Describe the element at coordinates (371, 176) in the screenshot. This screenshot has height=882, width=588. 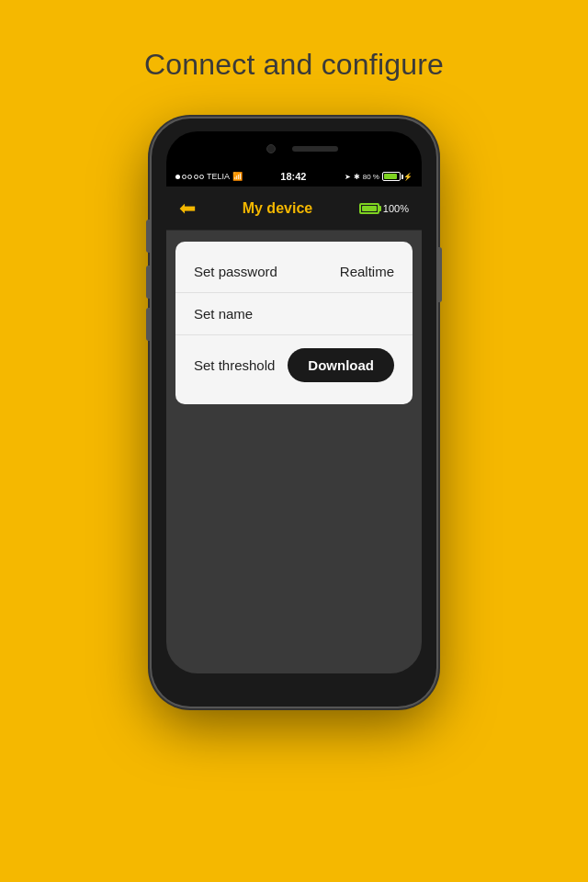
I see `battery-percent-label: 80 %` at that location.